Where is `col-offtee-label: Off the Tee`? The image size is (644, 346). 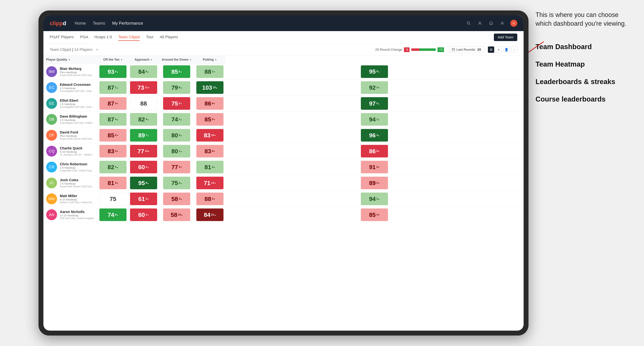 col-offtee-label: Off the Tee is located at coordinates (112, 60).